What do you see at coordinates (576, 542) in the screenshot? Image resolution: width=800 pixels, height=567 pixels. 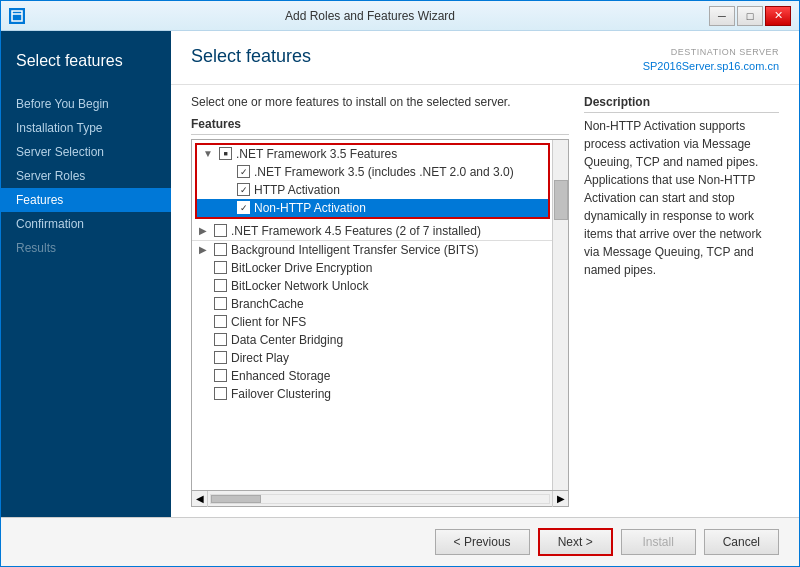 I see `next-button: Next >` at bounding box center [576, 542].